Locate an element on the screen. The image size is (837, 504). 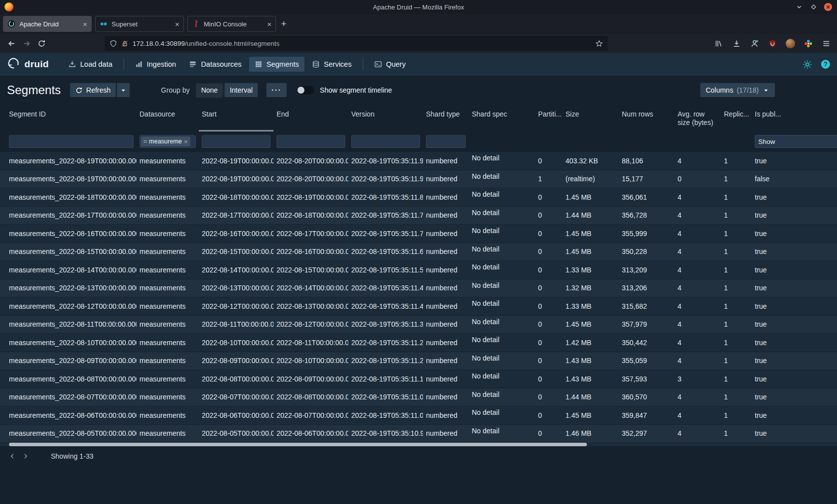
table-row: measurements_2022-08-17T00:00:00.000Z...… is located at coordinates (418, 216).